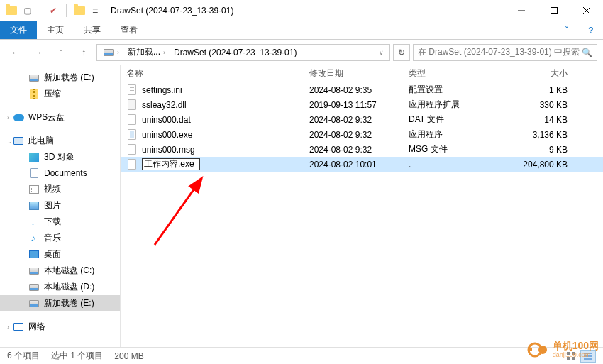 The width and height of the screenshot is (603, 364). Describe the element at coordinates (212, 74) in the screenshot. I see `col-header-name: 名称` at that location.